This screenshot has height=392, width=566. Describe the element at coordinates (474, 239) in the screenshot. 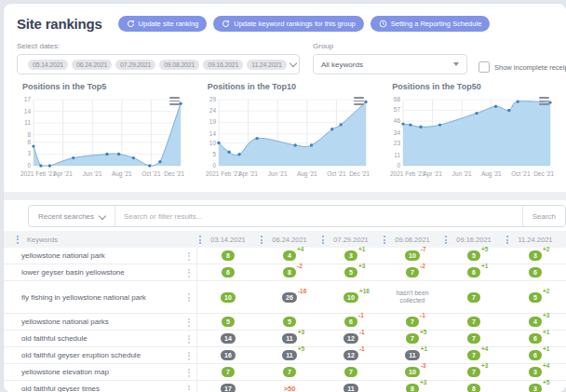

I see `column-header-date: 09.16.2021` at that location.